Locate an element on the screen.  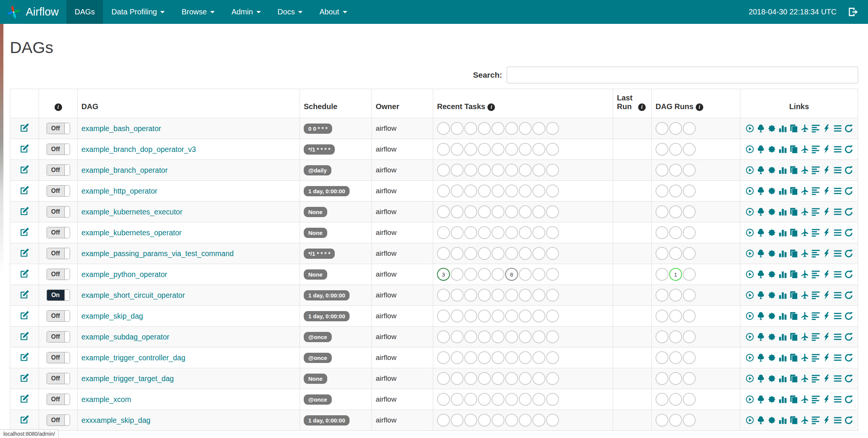
dag-link: example_kubernetes_executor is located at coordinates (132, 212).